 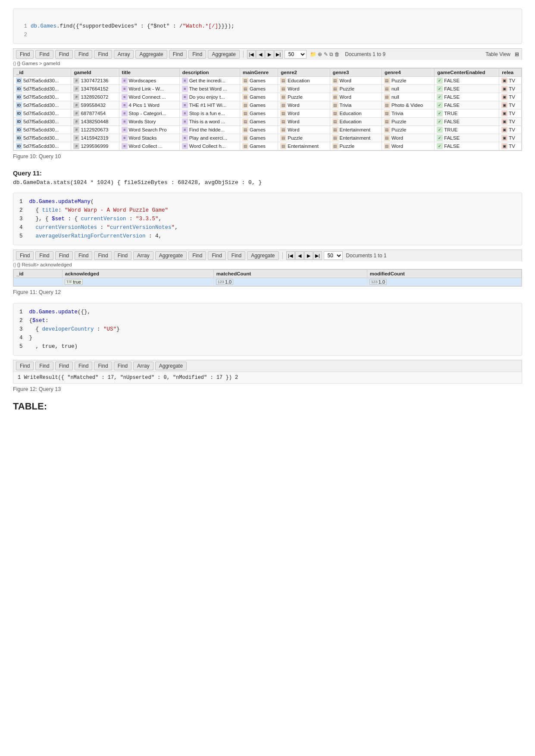 I want to click on cell-title: ≡ Words Story, so click(x=149, y=122).